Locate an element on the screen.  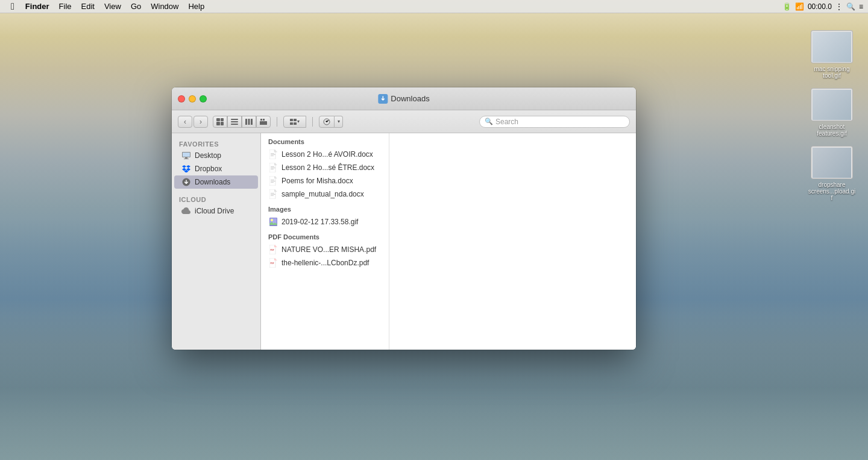
finder-toolbar: ‹ › is located at coordinates (404, 122).